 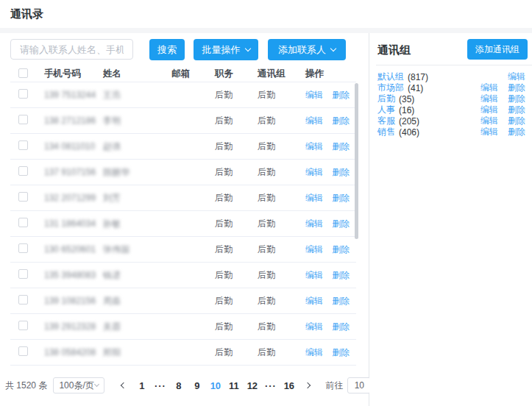 What do you see at coordinates (74, 327) in the screenshot?
I see `cell-phone-blurred: 139 2912328` at bounding box center [74, 327].